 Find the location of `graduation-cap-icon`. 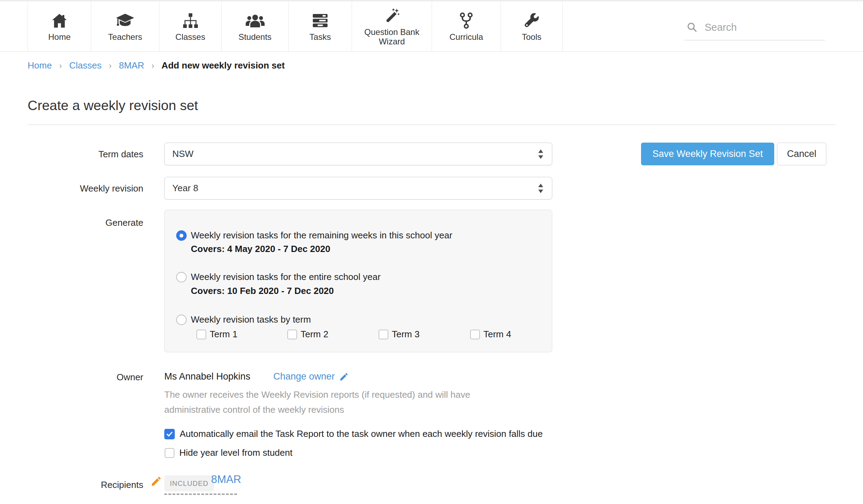

graduation-cap-icon is located at coordinates (125, 21).